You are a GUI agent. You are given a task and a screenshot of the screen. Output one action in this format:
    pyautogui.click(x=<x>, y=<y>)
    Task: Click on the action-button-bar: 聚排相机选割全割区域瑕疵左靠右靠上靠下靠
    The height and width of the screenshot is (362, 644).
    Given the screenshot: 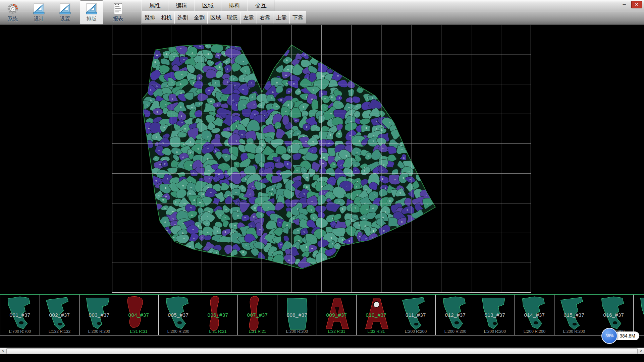 What is the action you would take?
    pyautogui.click(x=224, y=18)
    